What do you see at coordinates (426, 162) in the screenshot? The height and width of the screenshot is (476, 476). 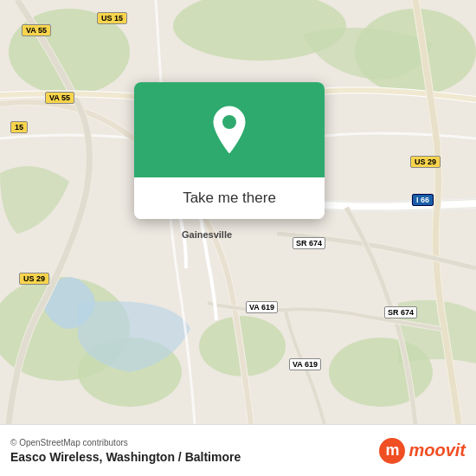 I see `road-badge-us29-2: US 29` at bounding box center [426, 162].